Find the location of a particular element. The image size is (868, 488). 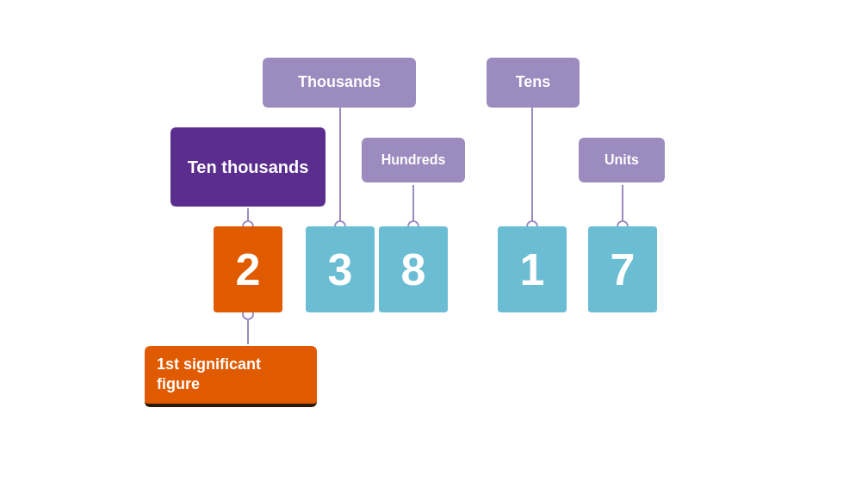

thousands-label: Thousands is located at coordinates (339, 83).